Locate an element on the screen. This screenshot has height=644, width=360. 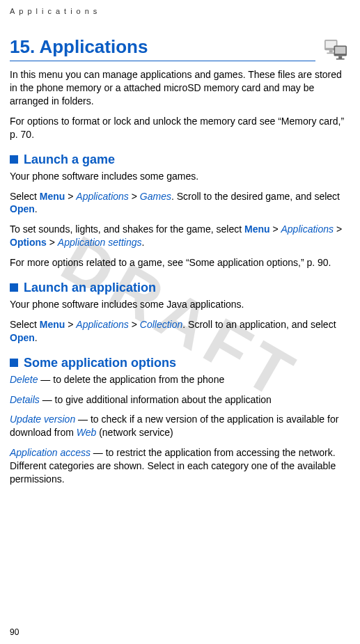
running-header: Applications is located at coordinates (180, 11).